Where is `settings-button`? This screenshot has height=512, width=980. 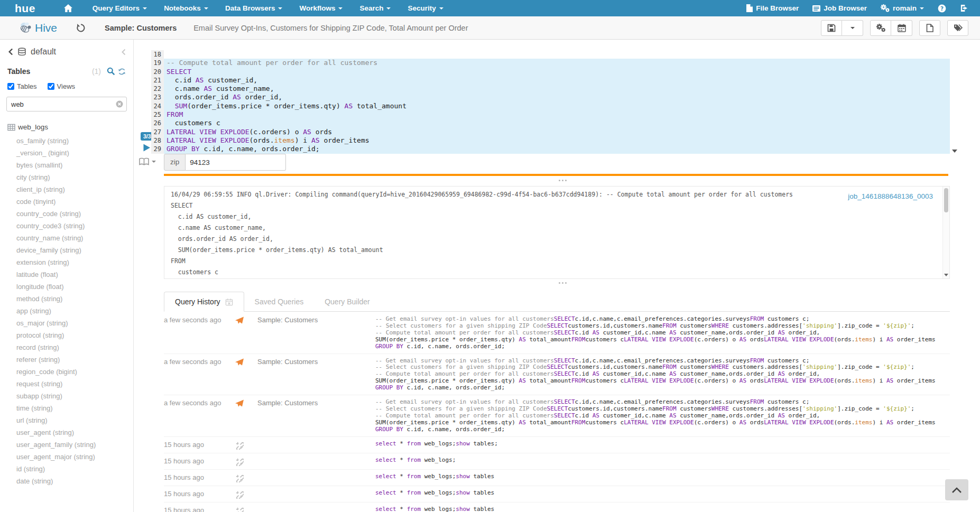
settings-button is located at coordinates (881, 28).